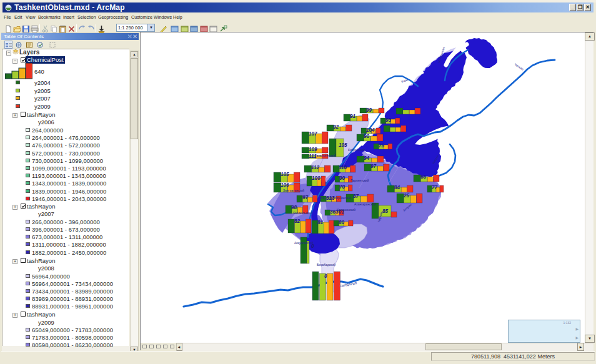  What do you see at coordinates (336, 127) in the screenshot?
I see `svg-text: 92` at bounding box center [336, 127].